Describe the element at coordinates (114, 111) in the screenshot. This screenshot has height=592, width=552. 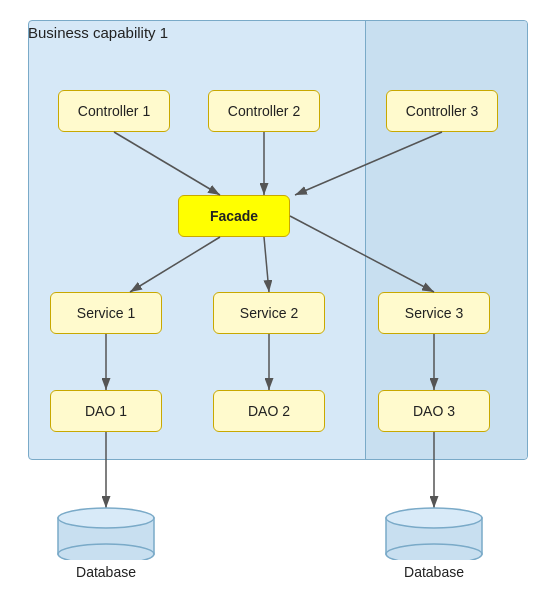
I see `controller1-node: Controller 1` at that location.